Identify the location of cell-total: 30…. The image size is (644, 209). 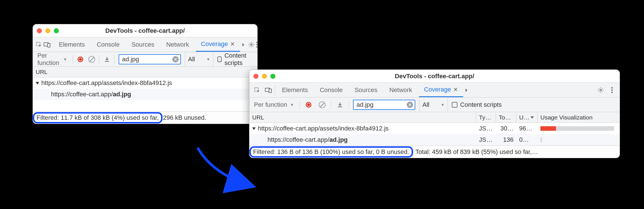
(506, 129).